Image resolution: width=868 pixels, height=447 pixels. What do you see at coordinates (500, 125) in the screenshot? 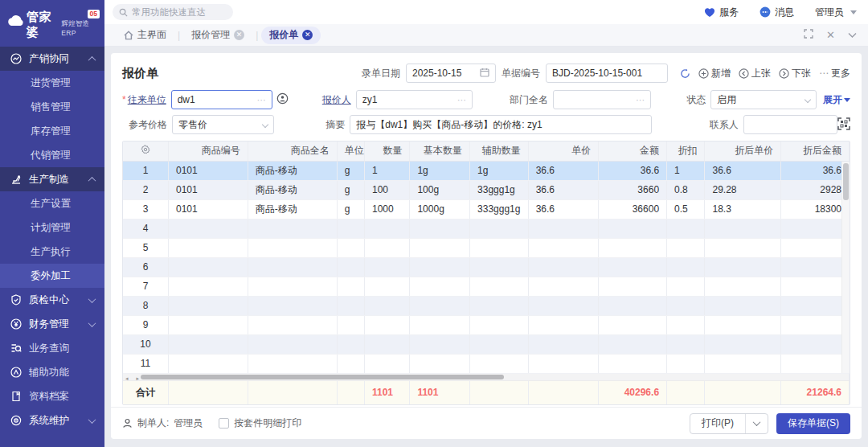
I see `summary-input` at bounding box center [500, 125].